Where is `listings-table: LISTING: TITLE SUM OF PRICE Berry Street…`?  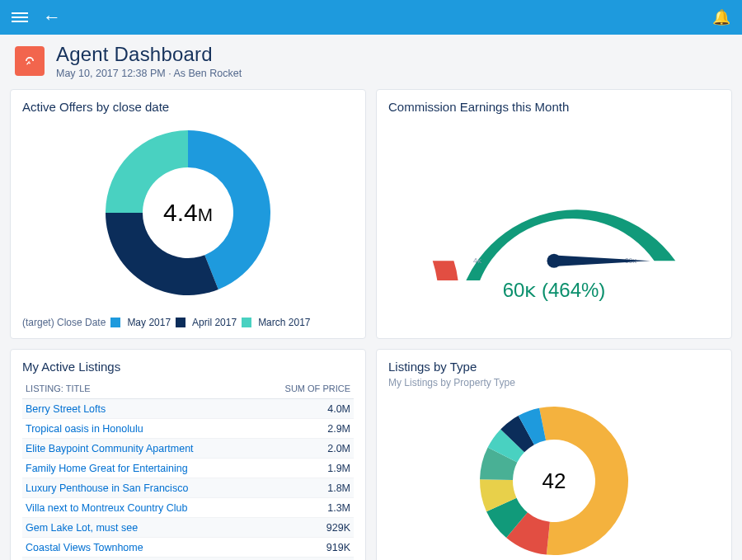 listings-table: LISTING: TITLE SUM OF PRICE Berry Street… is located at coordinates (188, 469).